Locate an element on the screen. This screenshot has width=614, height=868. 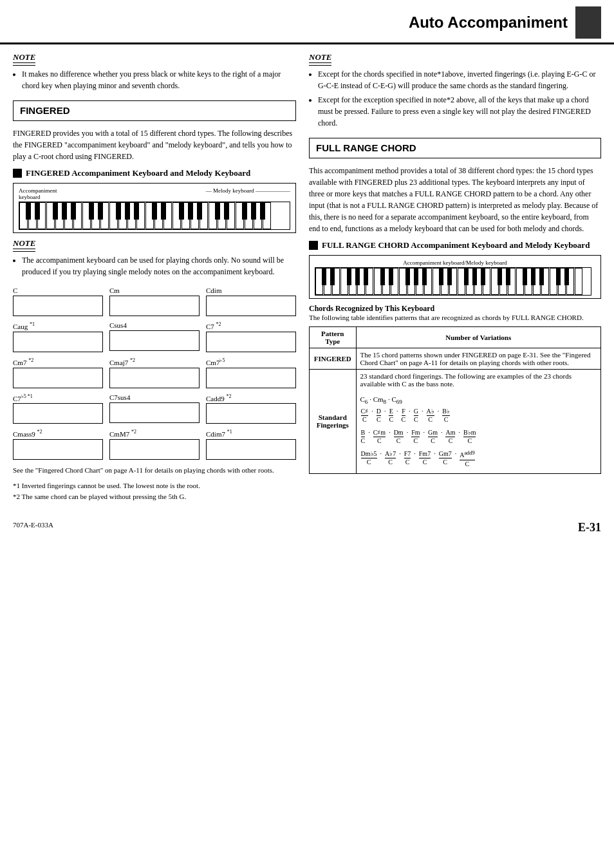
page-footer: 707A-E-033A E-31 is located at coordinates (307, 528).